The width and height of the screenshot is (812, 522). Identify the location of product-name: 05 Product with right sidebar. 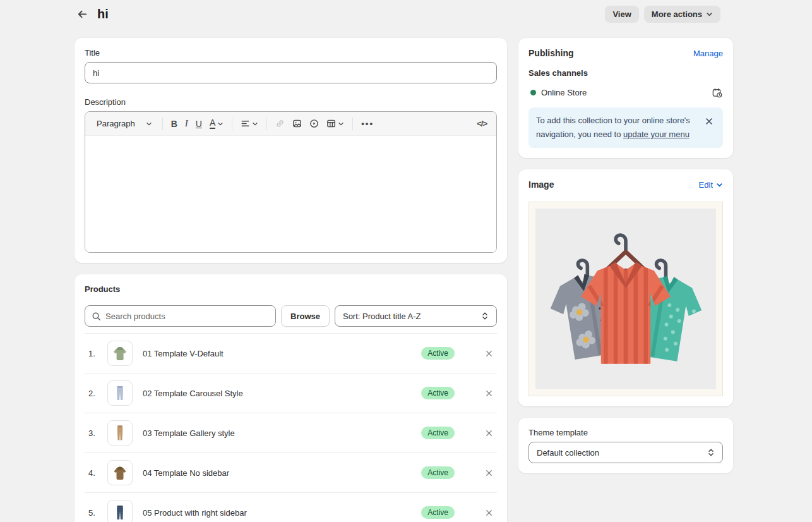
(282, 513).